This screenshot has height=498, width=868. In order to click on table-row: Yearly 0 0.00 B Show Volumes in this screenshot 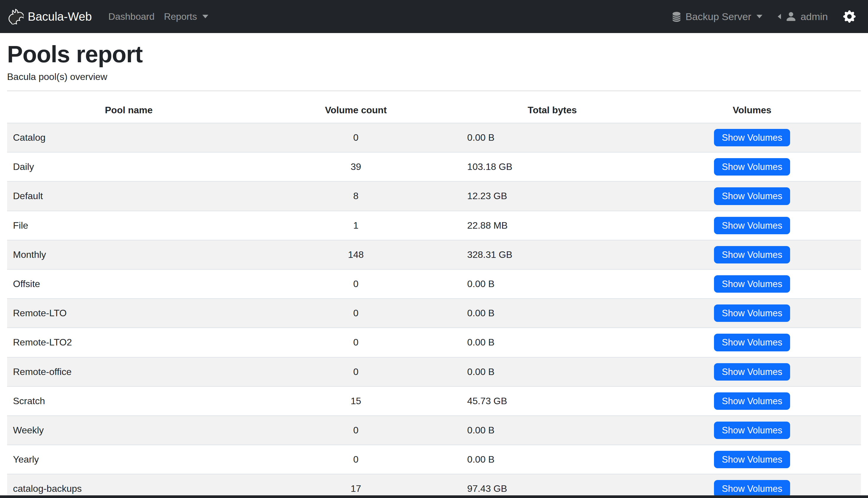, I will do `click(434, 460)`.